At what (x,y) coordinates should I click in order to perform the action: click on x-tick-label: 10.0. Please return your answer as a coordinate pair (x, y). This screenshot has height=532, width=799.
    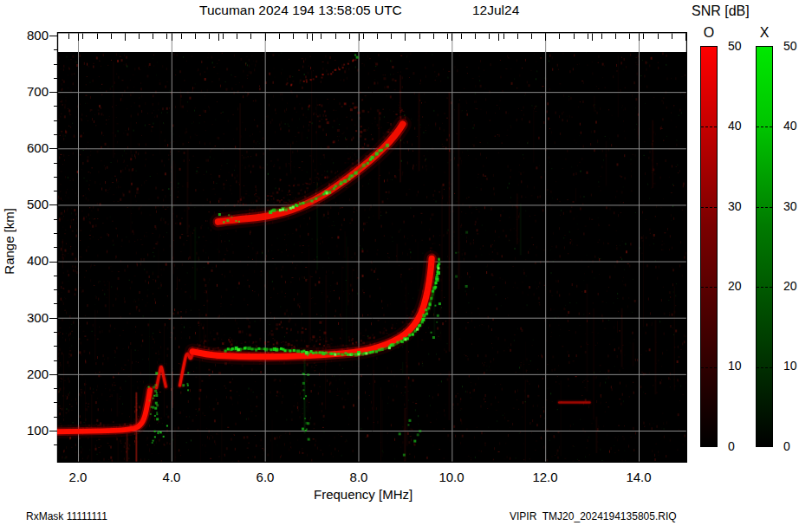
    Looking at the image, I should click on (451, 477).